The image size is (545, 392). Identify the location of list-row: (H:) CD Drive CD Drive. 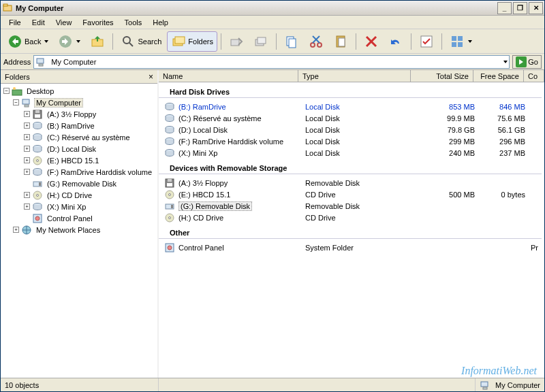
(352, 218).